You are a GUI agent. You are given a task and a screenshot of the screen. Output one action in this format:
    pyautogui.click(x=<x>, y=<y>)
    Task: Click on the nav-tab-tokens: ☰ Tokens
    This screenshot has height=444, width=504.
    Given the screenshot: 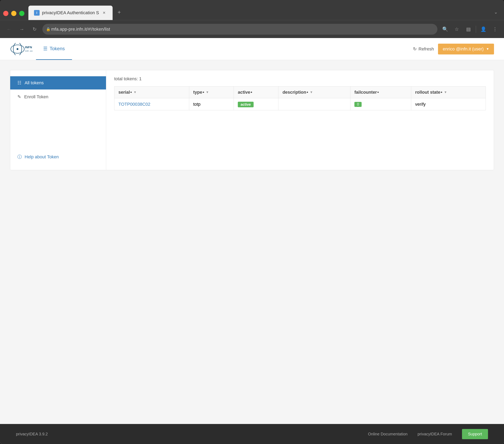 What is the action you would take?
    pyautogui.click(x=54, y=49)
    